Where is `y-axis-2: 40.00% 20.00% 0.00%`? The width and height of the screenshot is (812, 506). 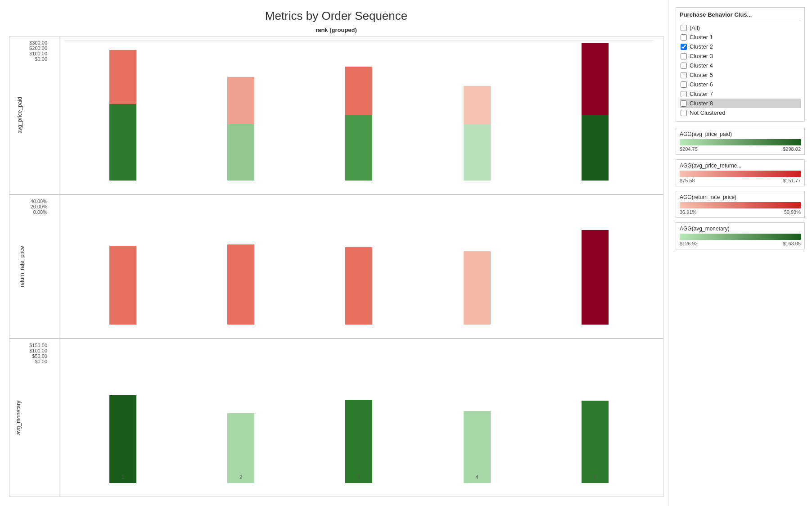 y-axis-2: 40.00% 20.00% 0.00% is located at coordinates (30, 207).